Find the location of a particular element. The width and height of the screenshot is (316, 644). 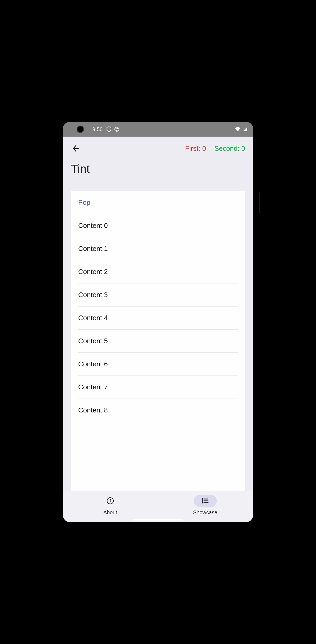

list-item: Content 8 is located at coordinates (158, 410).